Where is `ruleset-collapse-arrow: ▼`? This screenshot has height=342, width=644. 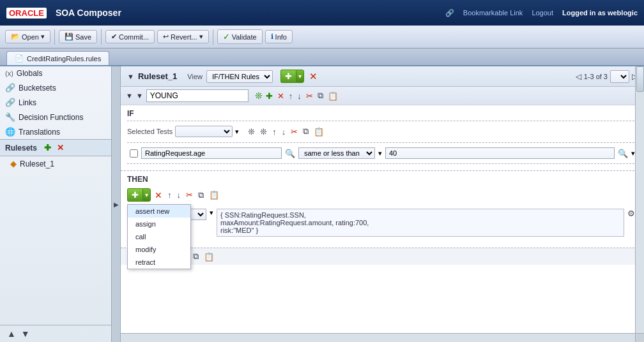 ruleset-collapse-arrow: ▼ is located at coordinates (130, 77).